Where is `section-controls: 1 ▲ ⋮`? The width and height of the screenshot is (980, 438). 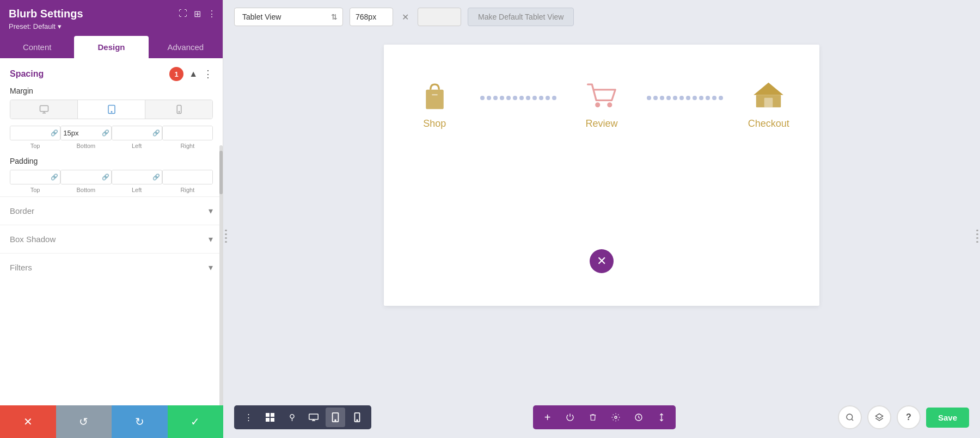 section-controls: 1 ▲ ⋮ is located at coordinates (191, 74).